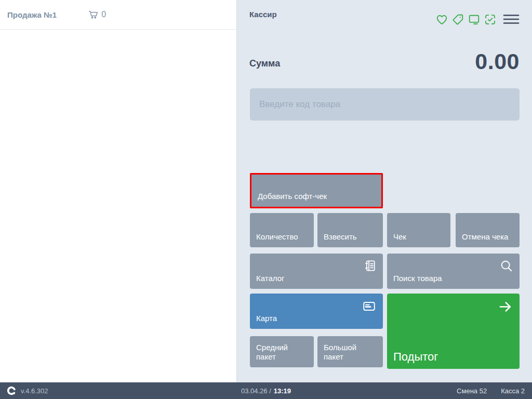  I want to click on quantity-label: Количество, so click(277, 237).